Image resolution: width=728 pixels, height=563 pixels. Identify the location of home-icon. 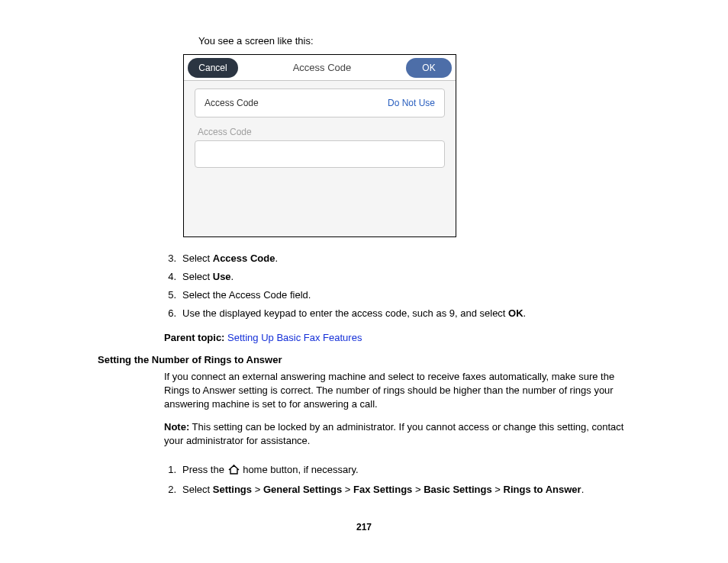
(234, 471).